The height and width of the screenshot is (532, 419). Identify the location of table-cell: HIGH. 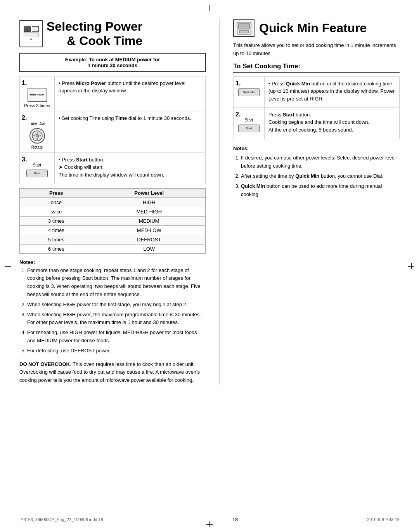
(149, 202).